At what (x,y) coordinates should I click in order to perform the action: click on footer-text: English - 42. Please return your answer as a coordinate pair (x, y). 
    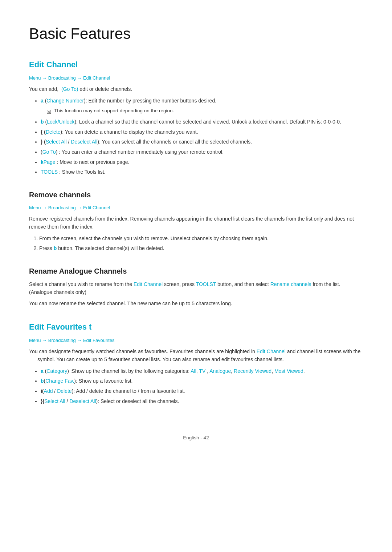
    Looking at the image, I should click on (196, 438).